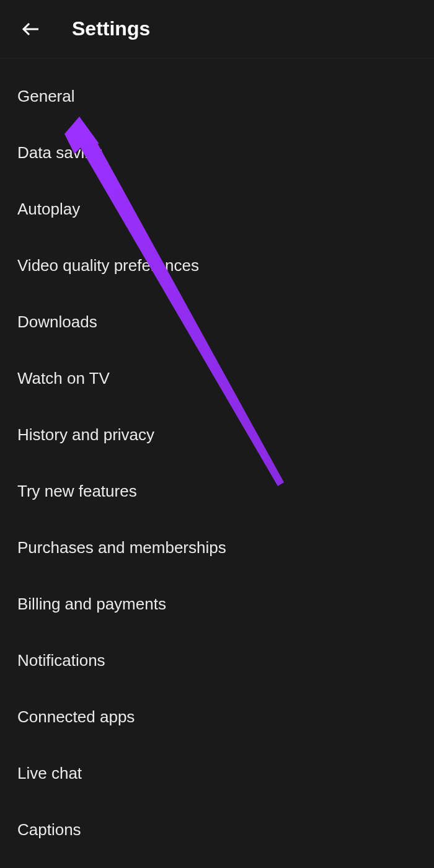 The height and width of the screenshot is (868, 434). What do you see at coordinates (217, 265) in the screenshot?
I see `settings-item-video-quality: Video quality preferences` at bounding box center [217, 265].